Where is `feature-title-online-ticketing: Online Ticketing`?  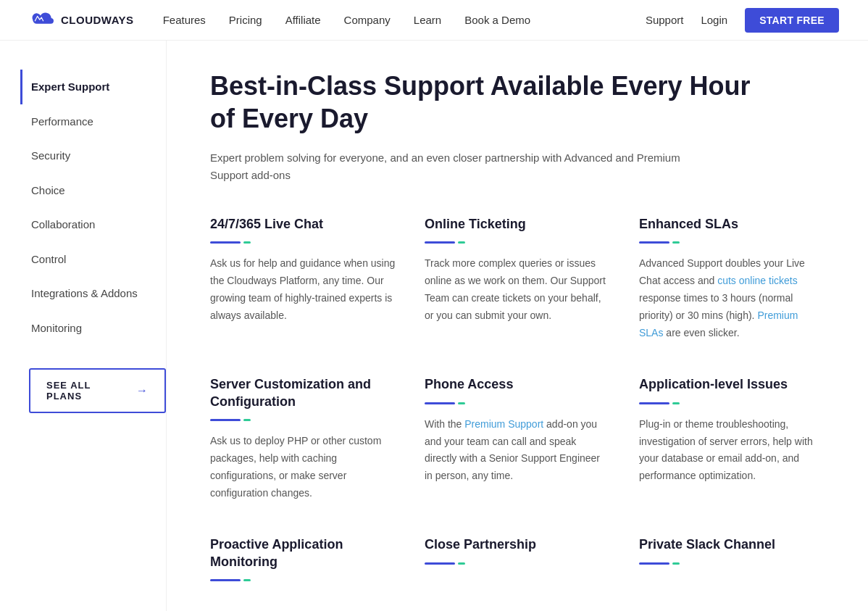 feature-title-online-ticketing: Online Ticketing is located at coordinates (517, 225).